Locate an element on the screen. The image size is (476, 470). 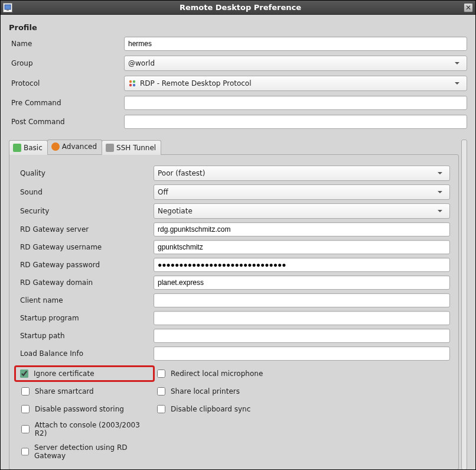
protocol-value: RDP - Remote Desktop Protocol is located at coordinates (295, 83).